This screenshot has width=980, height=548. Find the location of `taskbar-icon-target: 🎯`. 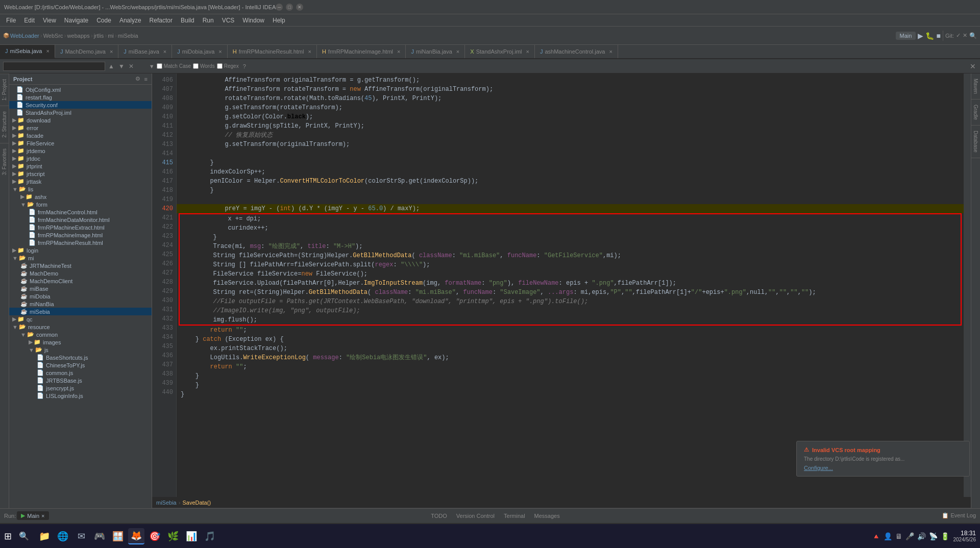

taskbar-icon-target: 🎯 is located at coordinates (155, 536).